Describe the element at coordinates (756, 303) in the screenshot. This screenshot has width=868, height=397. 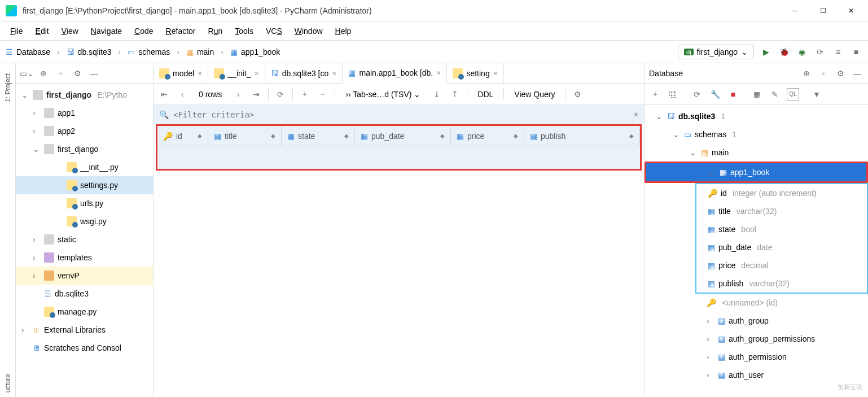
I see `db-unnamed-key: 🔑<unnamed> (id)` at that location.